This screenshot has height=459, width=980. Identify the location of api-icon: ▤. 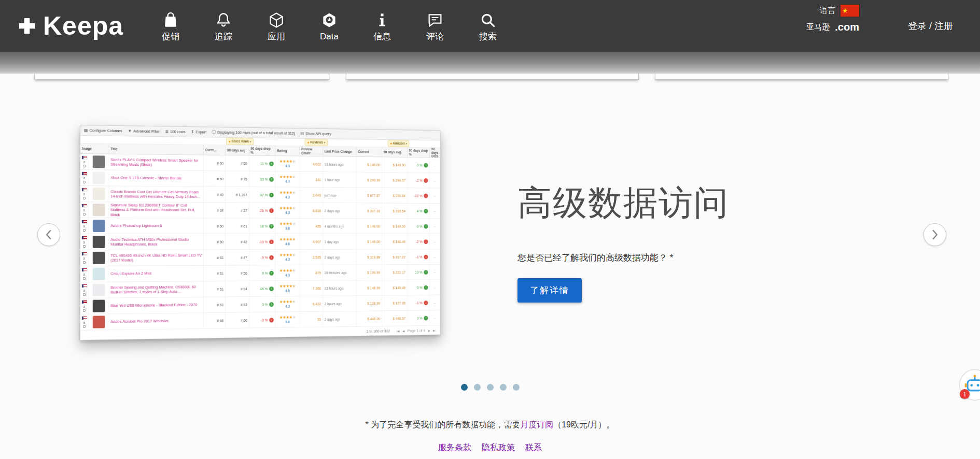
(302, 134).